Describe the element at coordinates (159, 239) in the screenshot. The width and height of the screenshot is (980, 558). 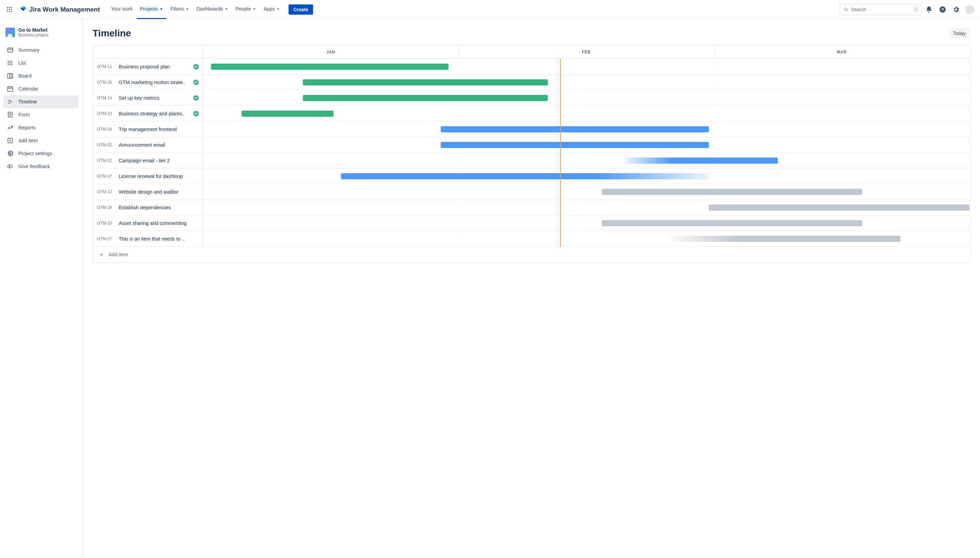
I see `issue-summary: This is an item that needs to ..` at that location.